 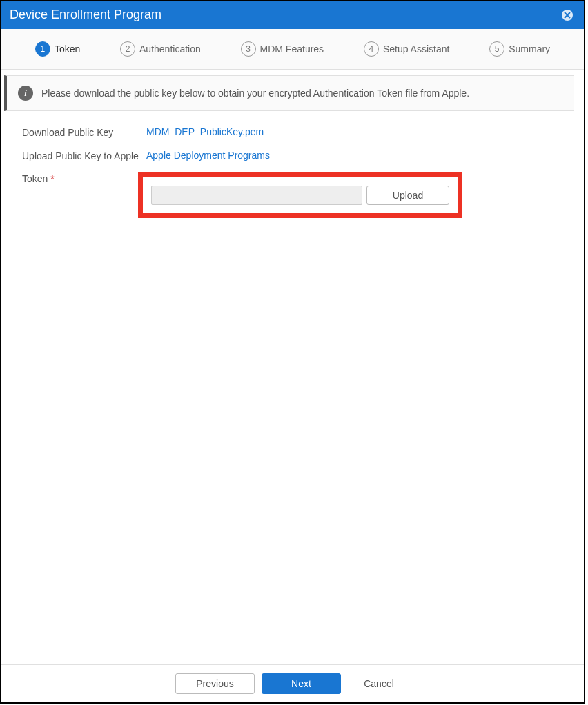 I want to click on next-button: Next, so click(x=301, y=684).